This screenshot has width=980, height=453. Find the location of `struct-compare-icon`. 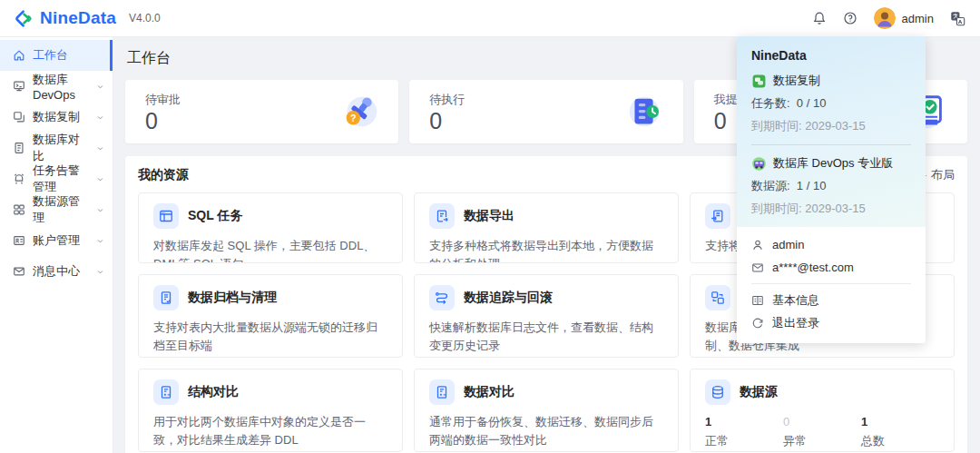

struct-compare-icon is located at coordinates (166, 392).